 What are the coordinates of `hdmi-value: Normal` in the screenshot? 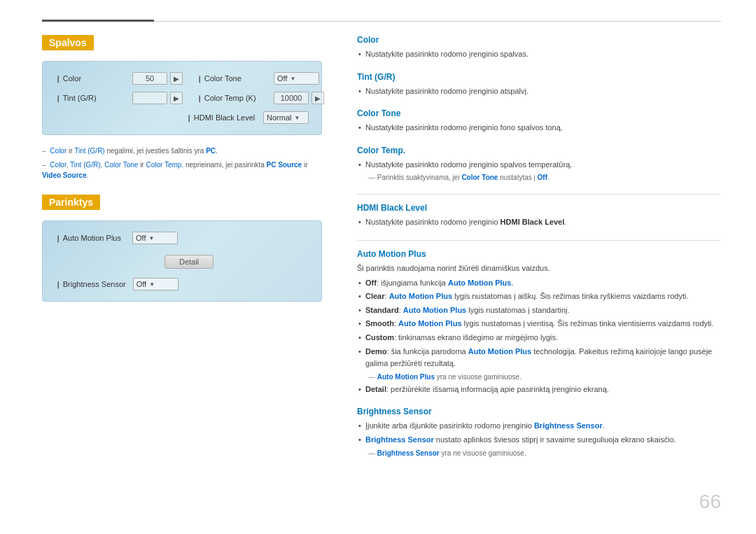 It's located at (279, 118).